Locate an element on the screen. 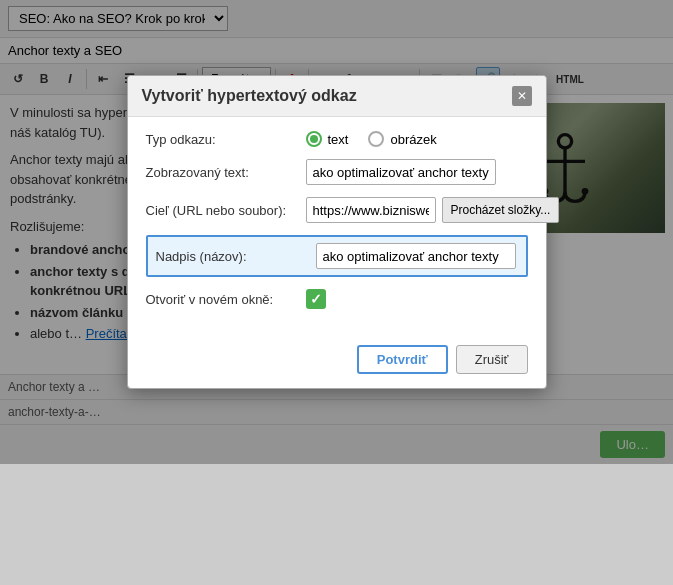  radio-image-option: obrázek is located at coordinates (402, 139).